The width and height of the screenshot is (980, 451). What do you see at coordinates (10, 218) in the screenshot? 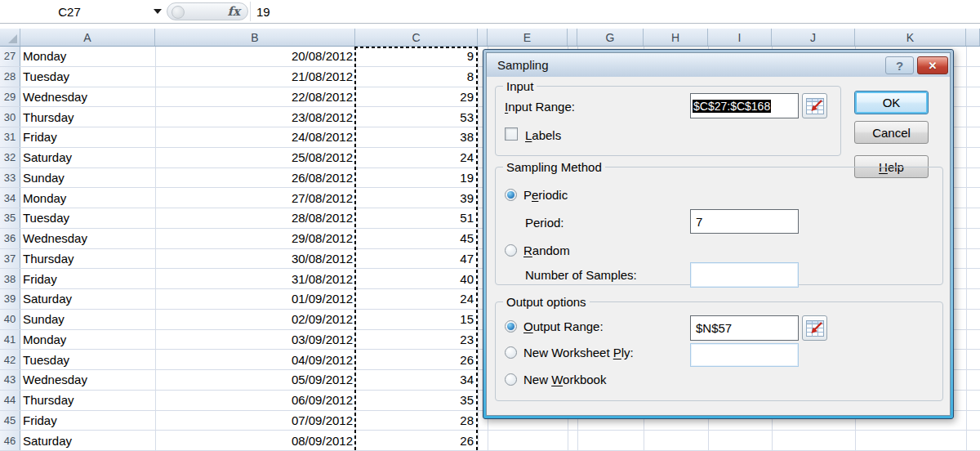
I see `row-header-35: 35` at bounding box center [10, 218].